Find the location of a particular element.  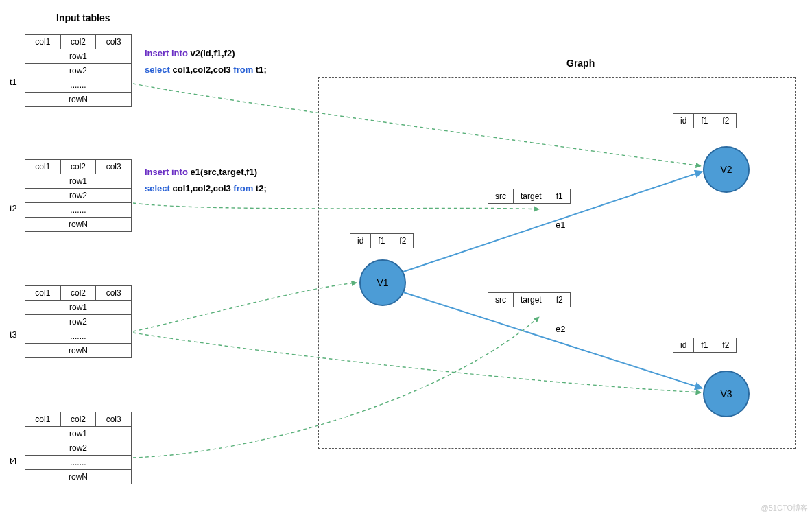

graph-title: Graph is located at coordinates (580, 63).